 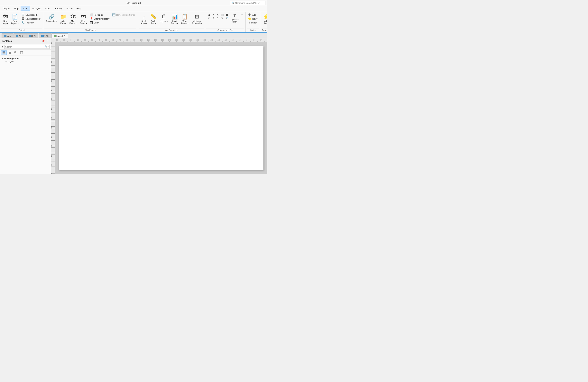 I want to click on drawing-order-header: ▼ Drawing Order, so click(x=25, y=59).